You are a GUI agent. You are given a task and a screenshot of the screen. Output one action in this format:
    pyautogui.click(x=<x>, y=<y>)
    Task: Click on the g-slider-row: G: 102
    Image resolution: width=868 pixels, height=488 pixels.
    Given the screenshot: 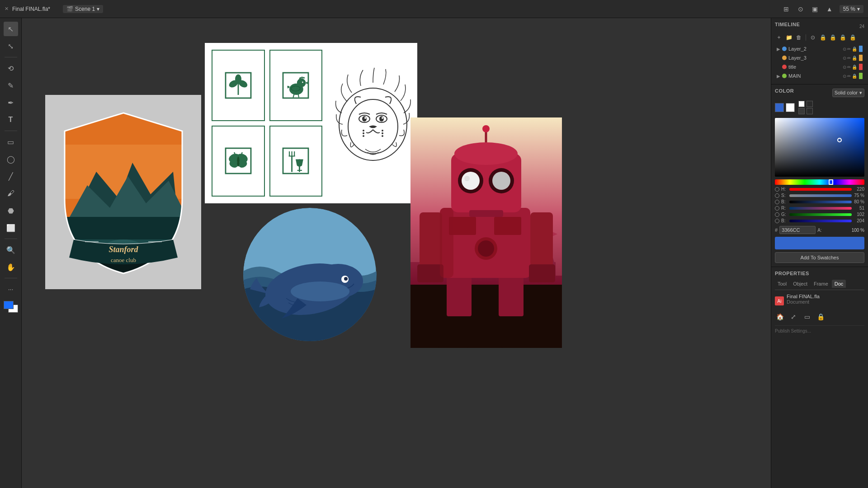 What is the action you would take?
    pyautogui.click(x=820, y=214)
    